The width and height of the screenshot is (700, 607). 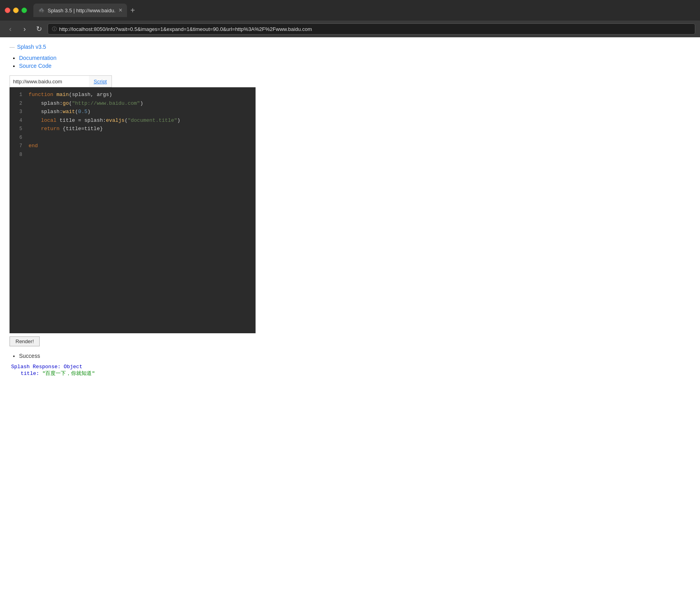 I want to click on code-token: "http://www.baidu.com", so click(x=106, y=103).